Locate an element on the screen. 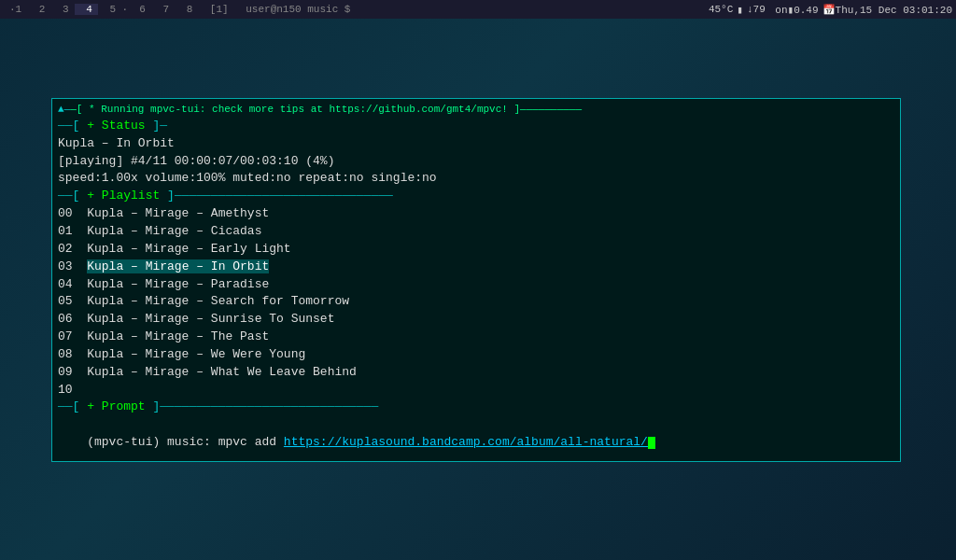  tab-7: 7 is located at coordinates (162, 9).